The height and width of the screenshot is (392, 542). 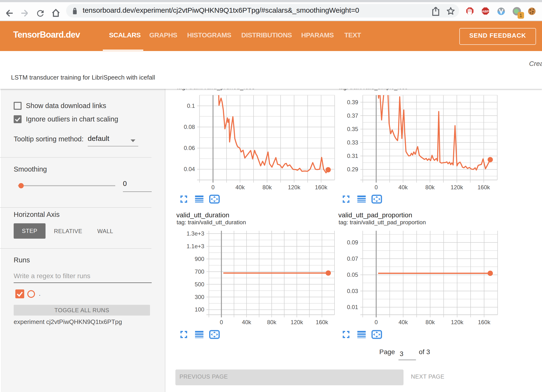 What do you see at coordinates (191, 106) in the screenshot?
I see `svg-text: 0.1` at bounding box center [191, 106].